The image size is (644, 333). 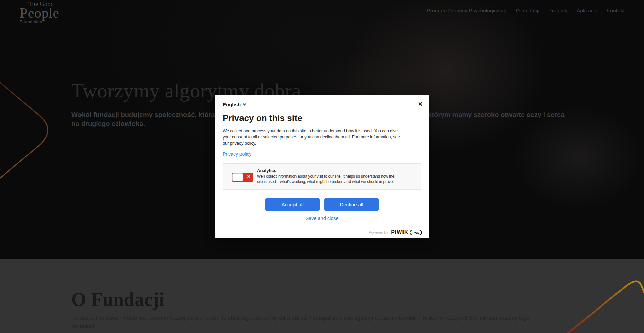 What do you see at coordinates (616, 11) in the screenshot?
I see `nav-item-kontakt: Kontakt` at bounding box center [616, 11].